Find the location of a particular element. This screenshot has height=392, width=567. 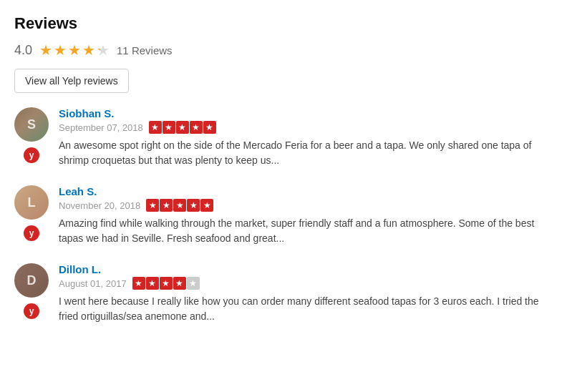

review-count: 11 Reviews is located at coordinates (145, 50).